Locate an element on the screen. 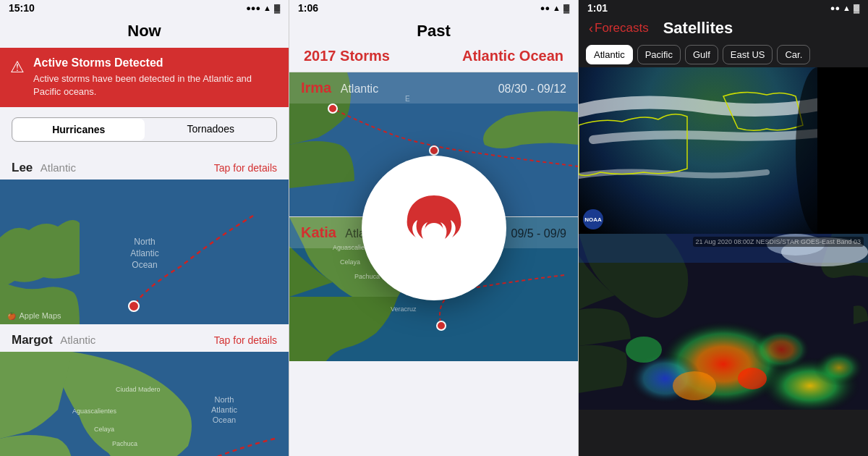  tab-eastus: East US is located at coordinates (748, 55).